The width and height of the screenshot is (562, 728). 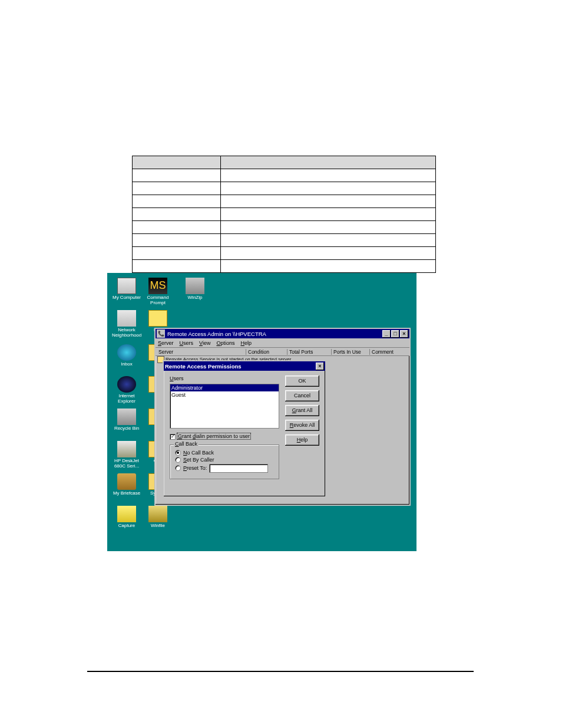 I want to click on column-headers: Server Condition Total Ports Ports In Us…, so click(x=283, y=352).